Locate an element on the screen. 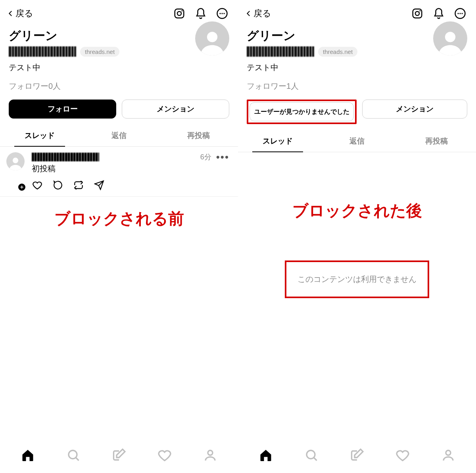 This screenshot has height=473, width=476. annotation-after: ブロックされた後 is located at coordinates (357, 193).